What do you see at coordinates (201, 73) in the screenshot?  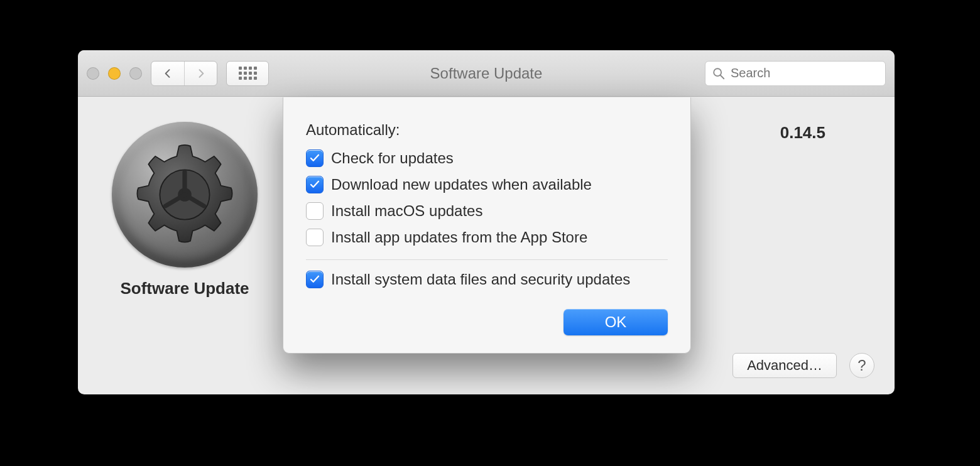 I see `chevron-right-icon` at bounding box center [201, 73].